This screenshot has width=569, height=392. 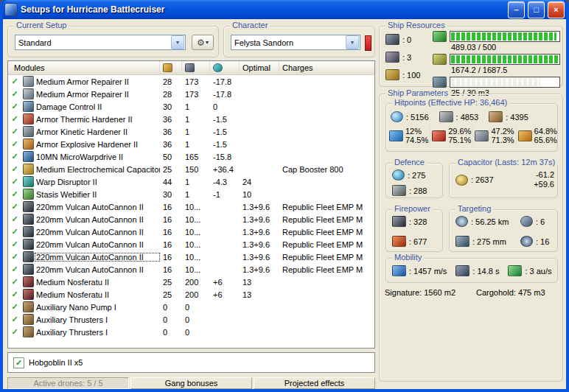 I want to click on wrench-icon: ⚙, so click(x=200, y=43).